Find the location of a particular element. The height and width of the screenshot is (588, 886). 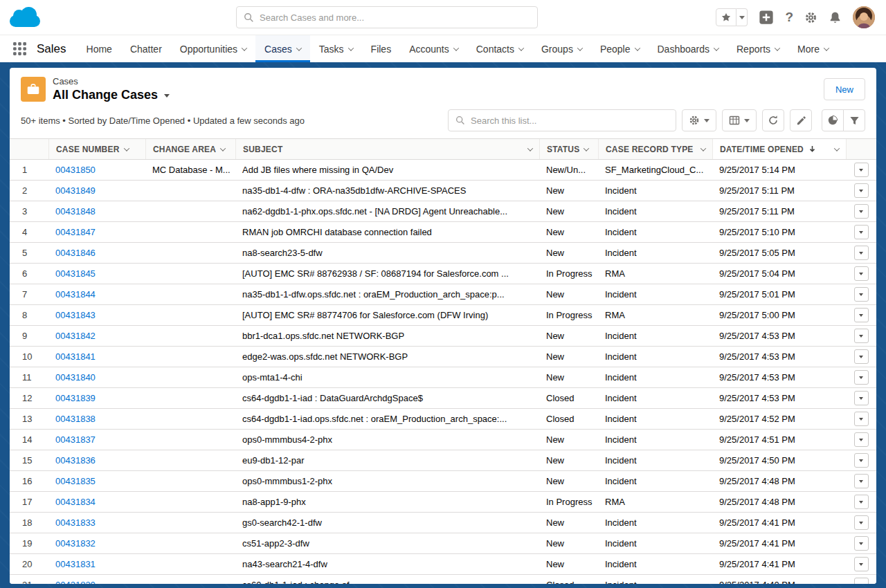

nav-item: Groups is located at coordinates (562, 48).